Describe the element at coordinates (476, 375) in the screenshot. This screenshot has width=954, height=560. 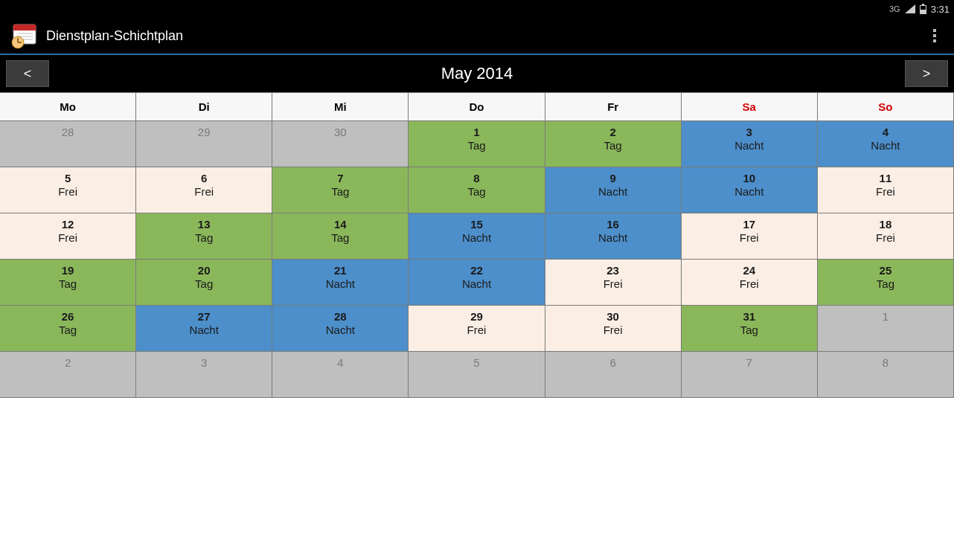
I see `day-cell: 5` at that location.